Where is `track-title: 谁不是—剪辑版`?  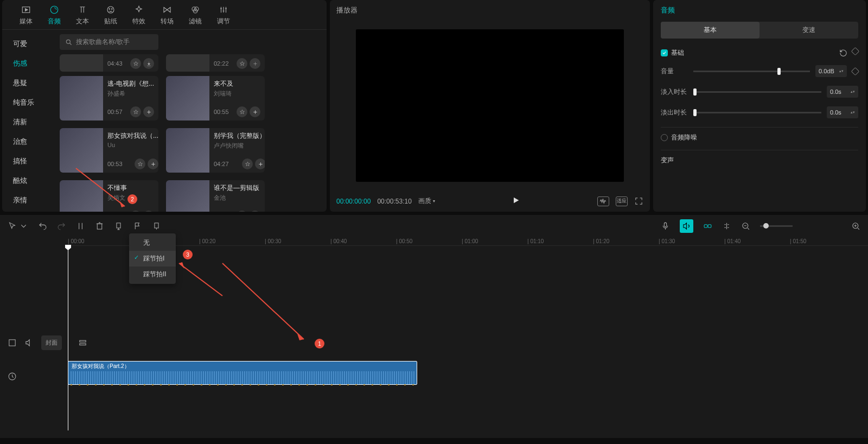
track-title: 谁不是—剪辑版 is located at coordinates (237, 188).